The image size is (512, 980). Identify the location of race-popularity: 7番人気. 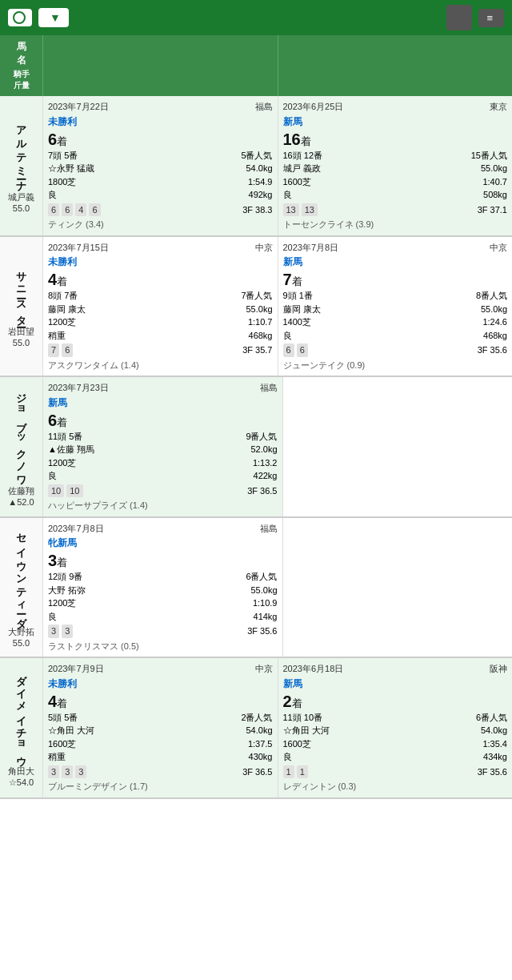
(256, 296).